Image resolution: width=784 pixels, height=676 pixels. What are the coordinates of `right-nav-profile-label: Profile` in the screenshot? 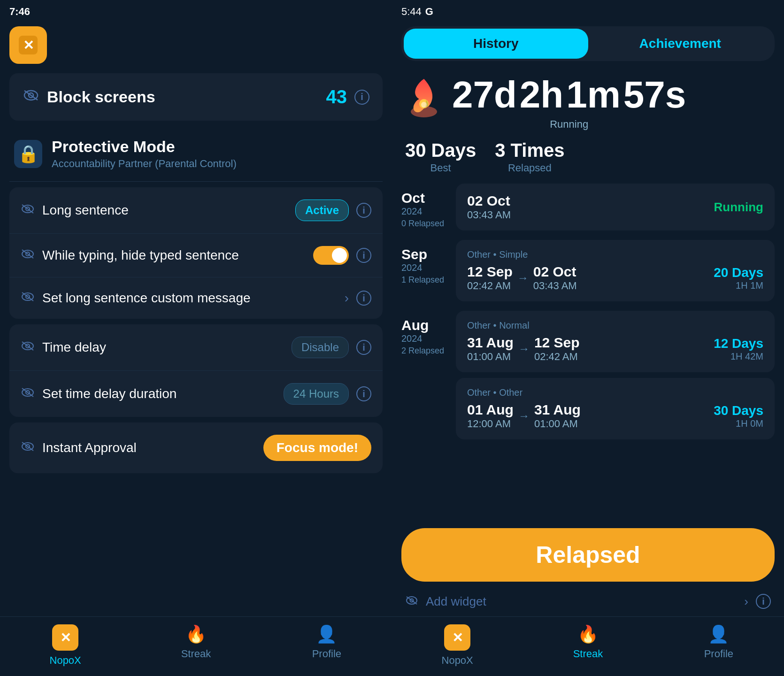 It's located at (719, 654).